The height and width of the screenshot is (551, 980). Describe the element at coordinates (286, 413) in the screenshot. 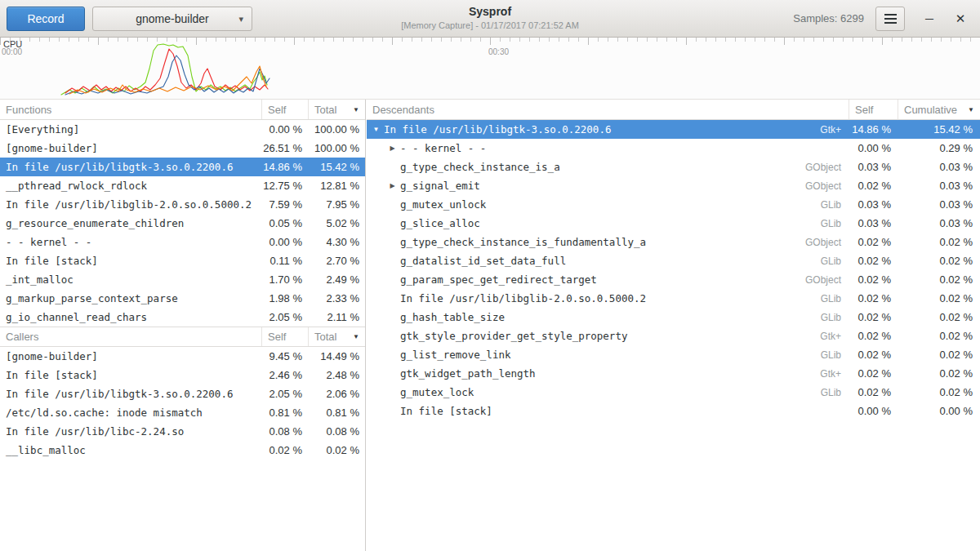

I see `self-value: 0.81 %` at that location.